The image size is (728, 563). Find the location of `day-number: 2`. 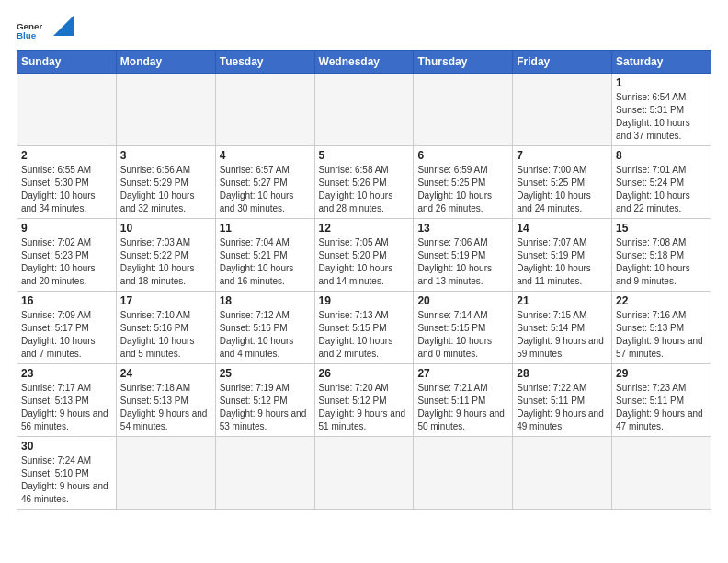

day-number: 2 is located at coordinates (66, 155).